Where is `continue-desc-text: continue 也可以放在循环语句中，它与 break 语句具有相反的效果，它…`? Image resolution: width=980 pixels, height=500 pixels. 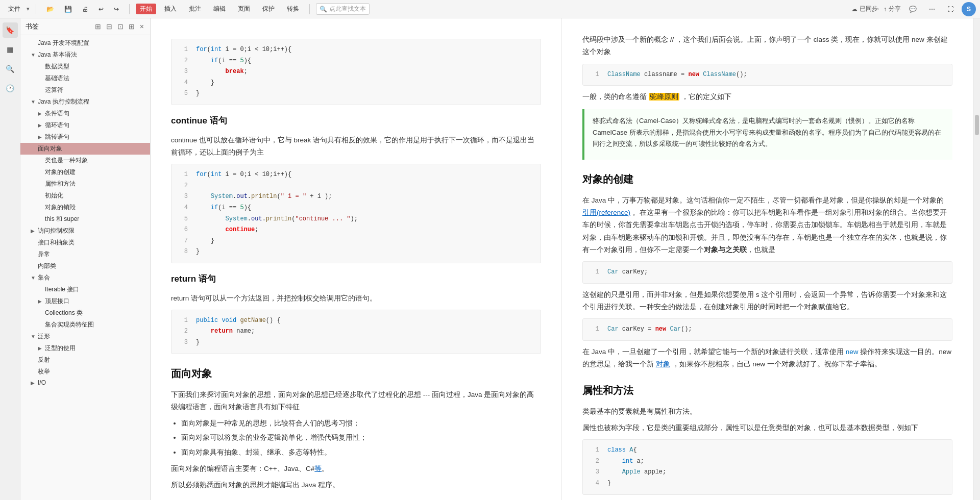
continue-desc-text: continue 也可以放在循环语句中，它与 break 语句具有相反的效果，它… is located at coordinates (353, 146).